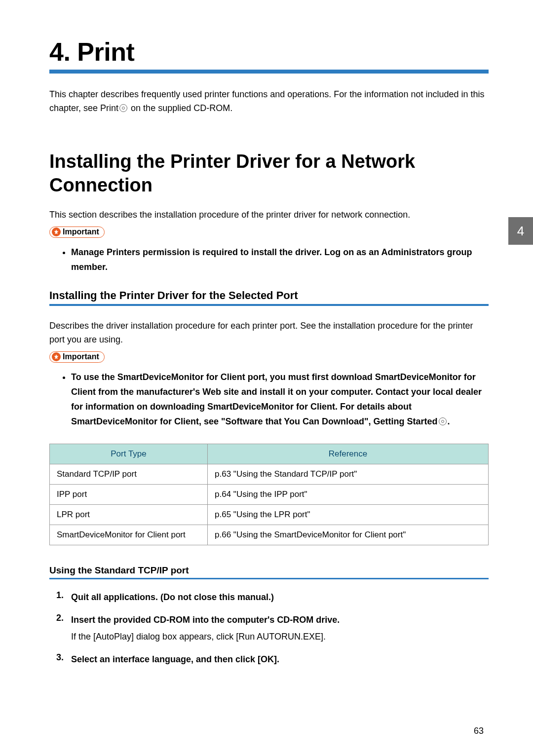  What do you see at coordinates (269, 494) in the screenshot?
I see `port-table: Port Type Reference Standard TCP/IP port…` at bounding box center [269, 494].